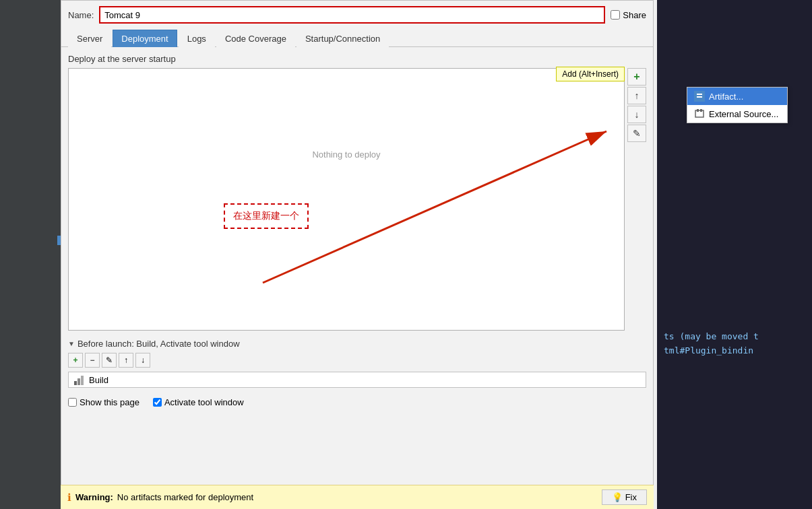 This screenshot has height=509, width=812. Describe the element at coordinates (256, 38) in the screenshot. I see `tab-code-coverage: Code Coverage` at that location.